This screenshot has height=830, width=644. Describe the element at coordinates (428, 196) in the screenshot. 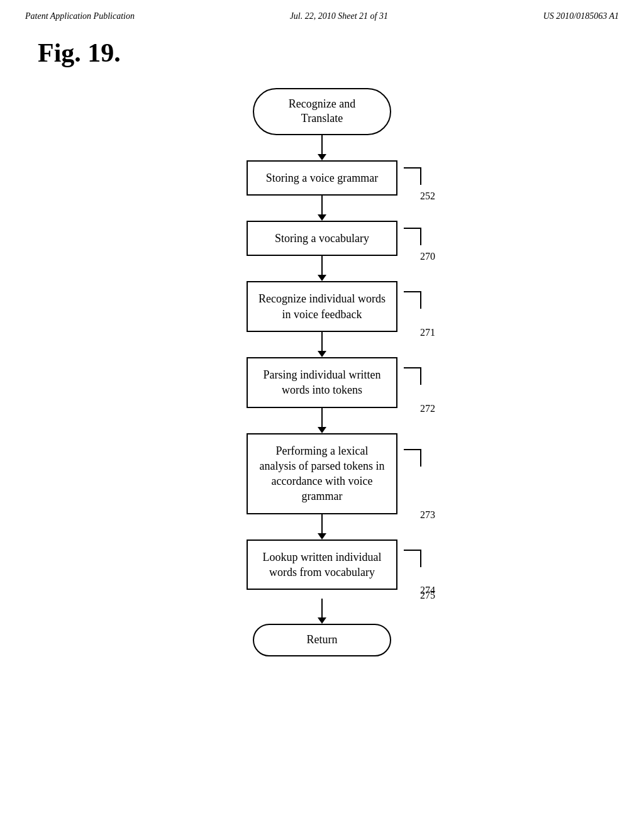

I see `ref-252: 252` at that location.